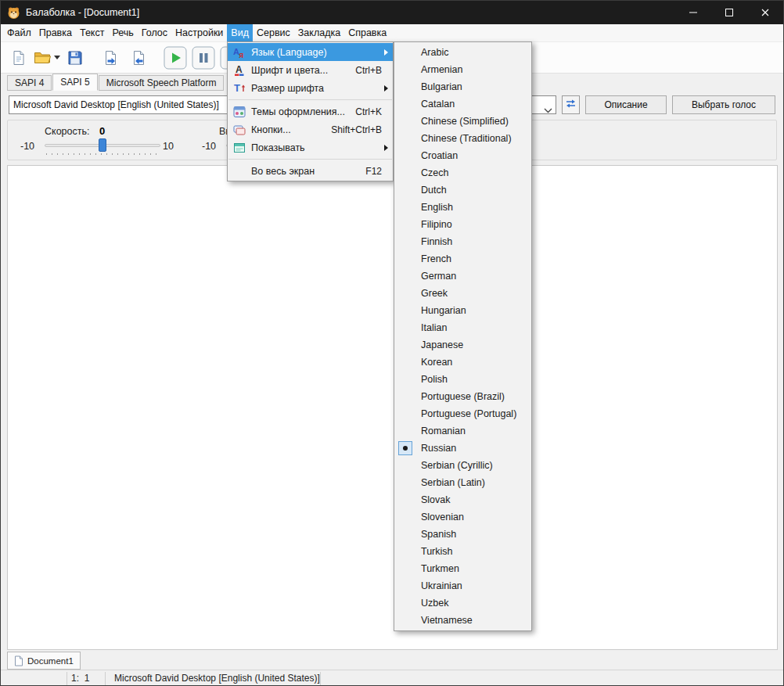 This screenshot has width=784, height=686. I want to click on menubar-item-4: Голос, so click(155, 33).